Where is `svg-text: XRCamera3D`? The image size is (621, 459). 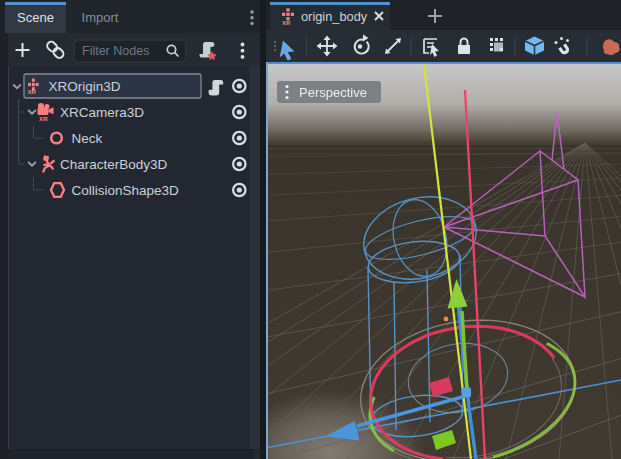
svg-text: XRCamera3D is located at coordinates (102, 112).